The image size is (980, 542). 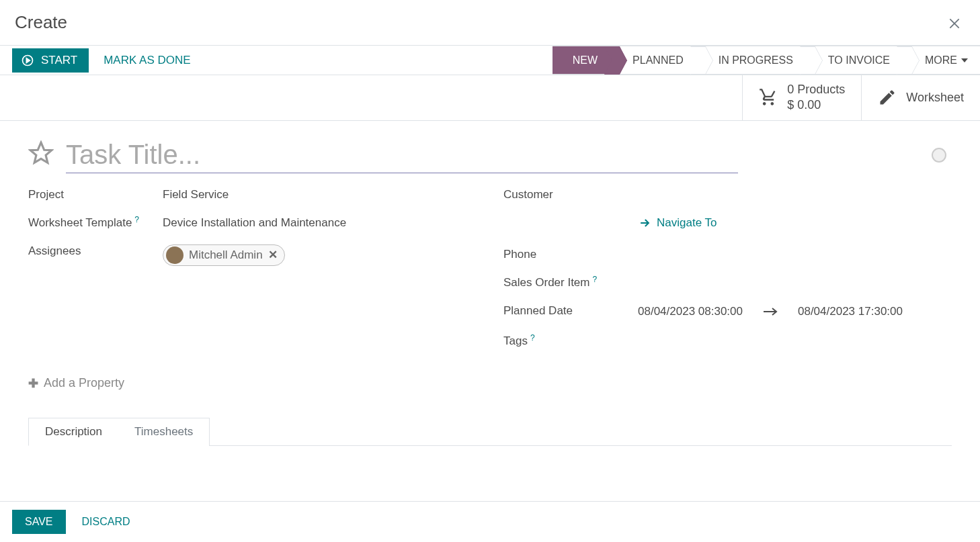 What do you see at coordinates (571, 195) in the screenshot?
I see `customer-label: Customer` at bounding box center [571, 195].